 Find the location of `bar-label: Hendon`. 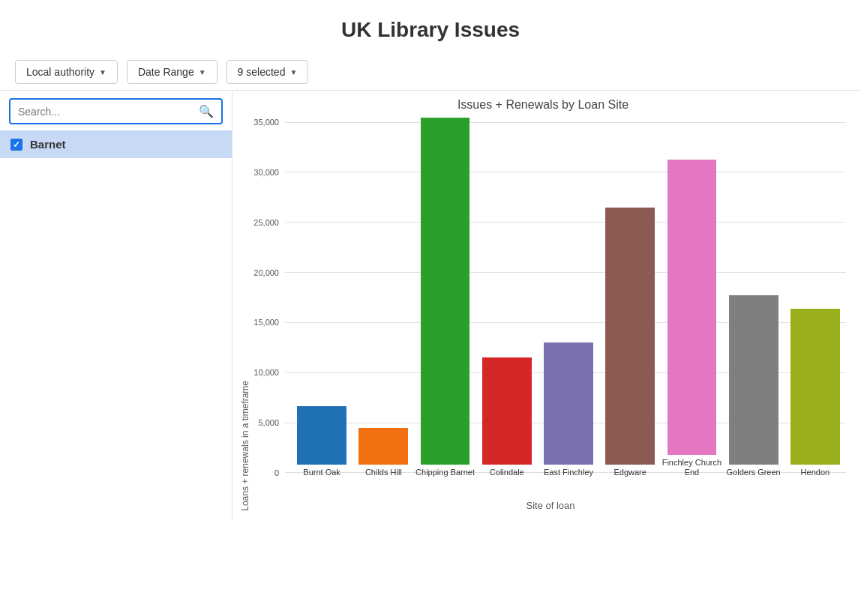

bar-label: Hendon is located at coordinates (816, 472).